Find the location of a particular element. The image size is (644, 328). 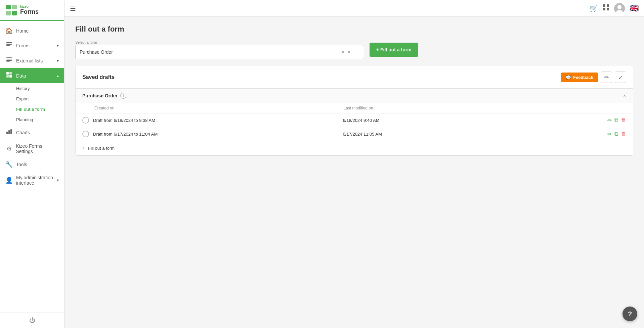

sidebar-item-label: Forms is located at coordinates (23, 46).